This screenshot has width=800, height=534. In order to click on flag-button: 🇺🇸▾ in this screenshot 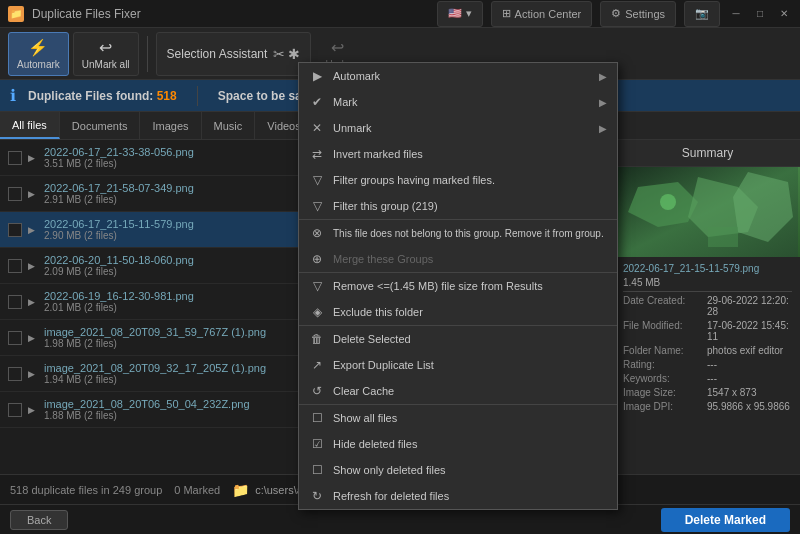, I will do `click(460, 14)`.